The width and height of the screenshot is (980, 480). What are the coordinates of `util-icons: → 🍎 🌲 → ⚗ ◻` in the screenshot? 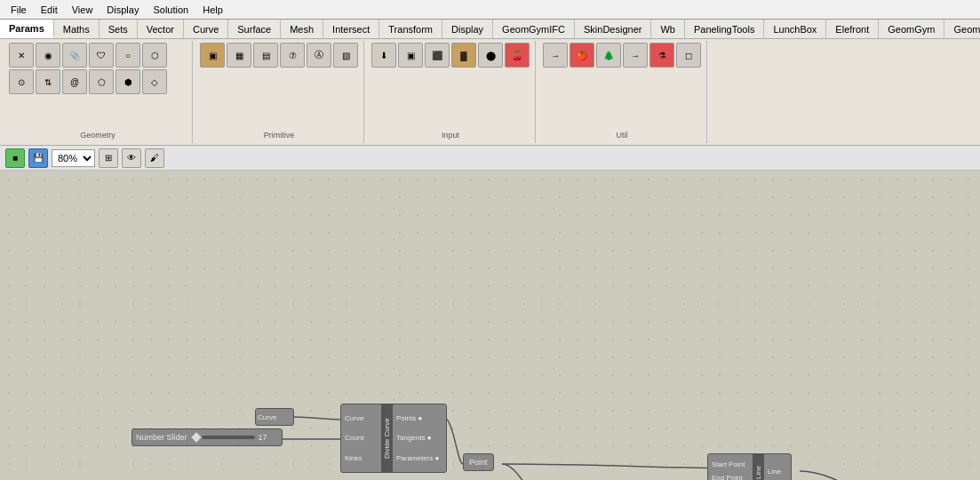 It's located at (622, 55).